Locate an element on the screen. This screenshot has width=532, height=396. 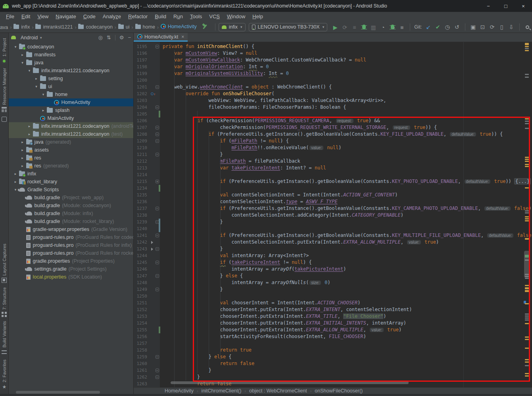
tree-item-gradle-wrapper-properties: gradle-wrapper.properties(Gradle Version… is located at coordinates (71, 229).